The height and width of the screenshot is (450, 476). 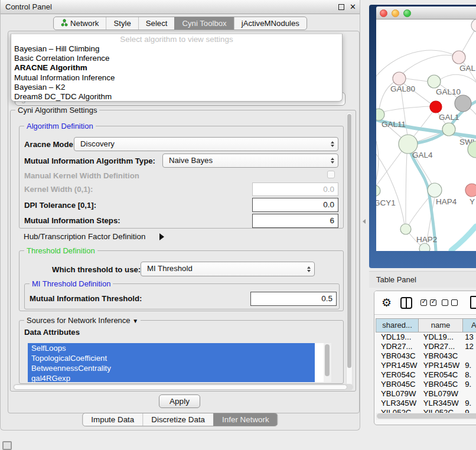 I want to click on horizontal-scrollbar, so click(x=183, y=387).